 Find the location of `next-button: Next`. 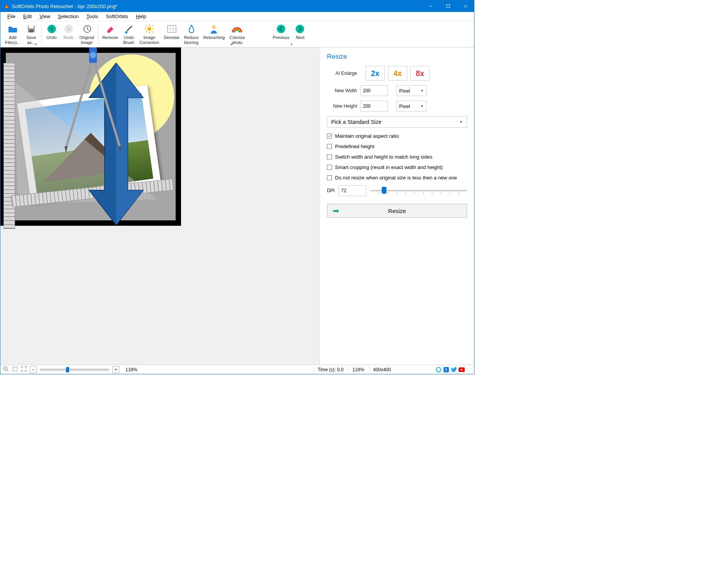

next-button: Next is located at coordinates (300, 32).